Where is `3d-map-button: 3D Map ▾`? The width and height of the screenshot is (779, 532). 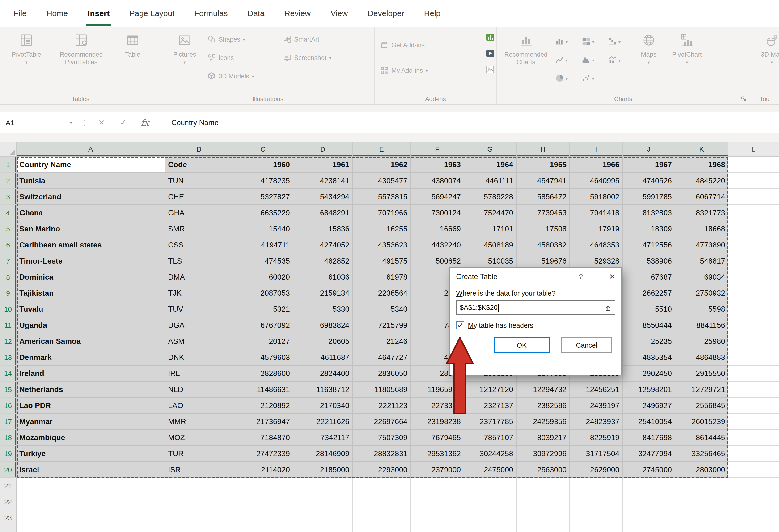
3d-map-button: 3D Map ▾ is located at coordinates (766, 61).